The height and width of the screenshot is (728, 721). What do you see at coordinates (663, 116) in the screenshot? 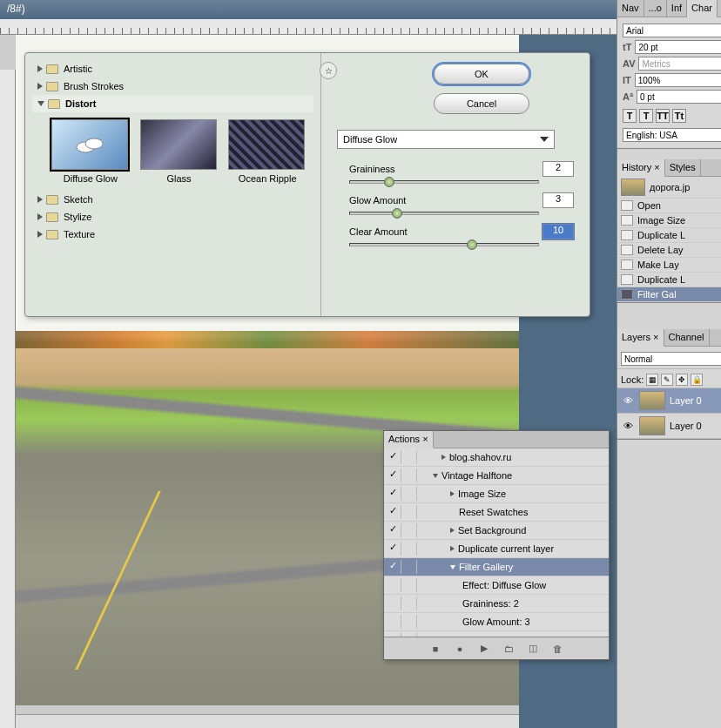
I see `all-caps-button: TT` at bounding box center [663, 116].